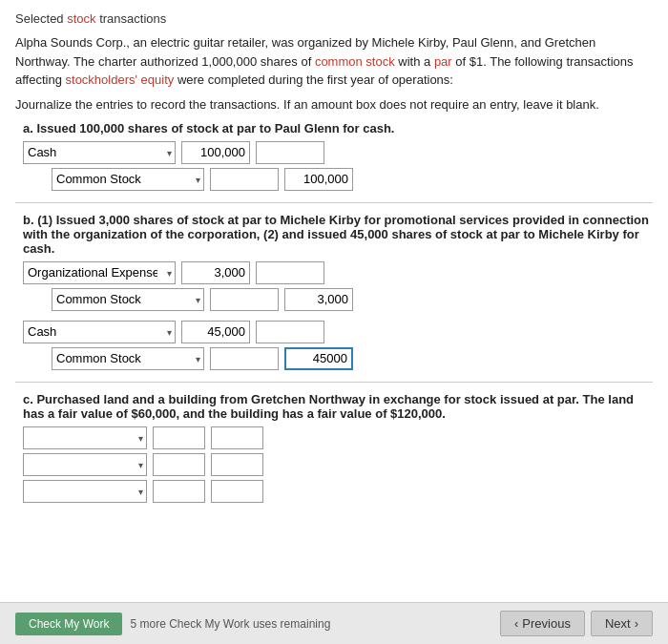 The image size is (668, 644). What do you see at coordinates (120, 80) in the screenshot?
I see `stockholders-highlight: stockholders' equity` at bounding box center [120, 80].